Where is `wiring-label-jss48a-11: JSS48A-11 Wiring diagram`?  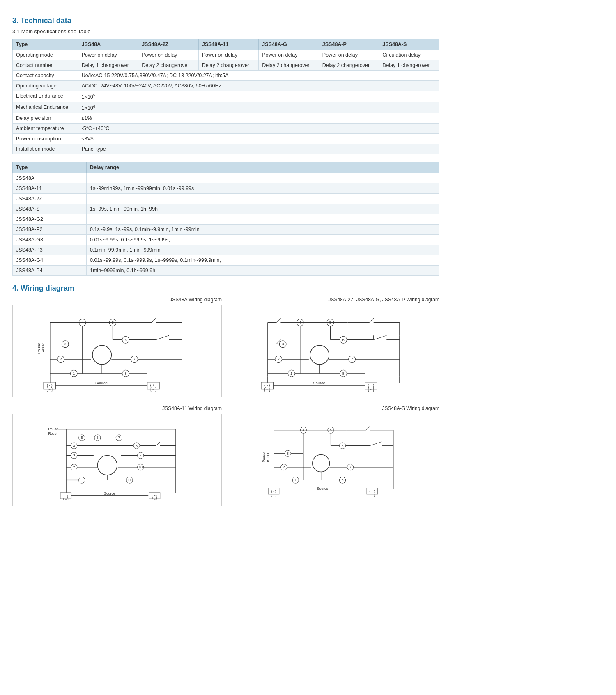 wiring-label-jss48a-11: JSS48A-11 Wiring diagram is located at coordinates (117, 408).